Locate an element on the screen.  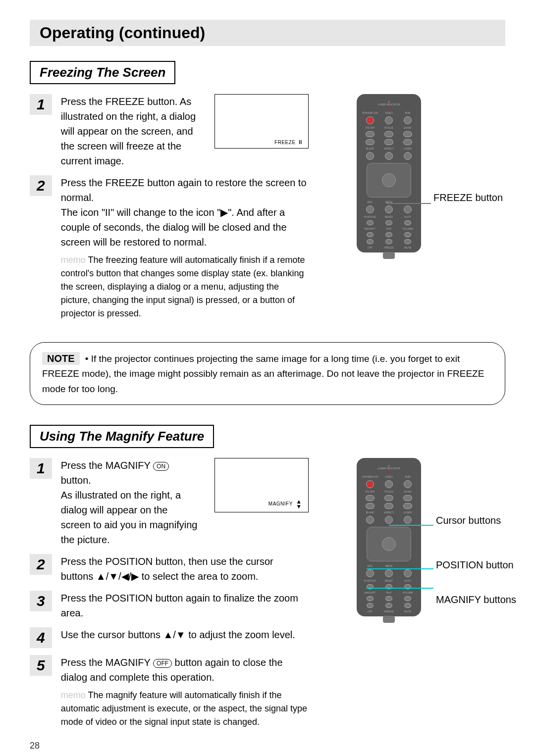
page-number: 28 is located at coordinates (268, 746).